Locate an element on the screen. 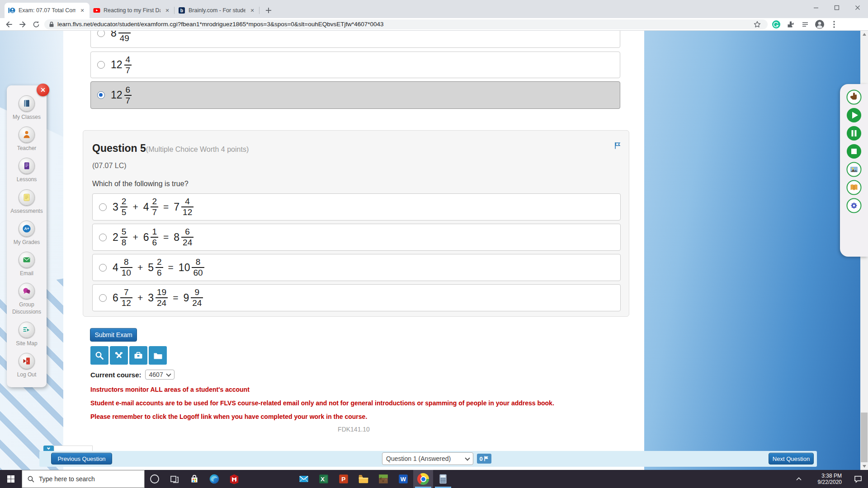 The height and width of the screenshot is (488, 868). pointer-button is located at coordinates (854, 97).